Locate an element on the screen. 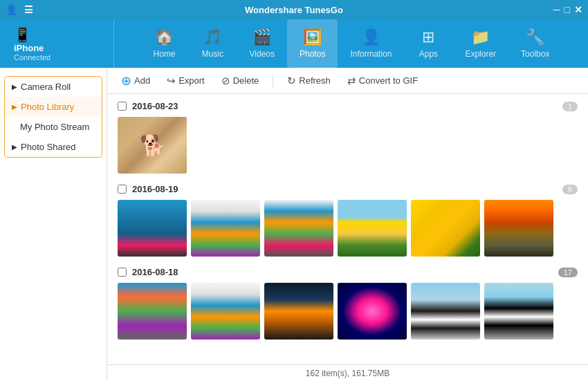  sidebar-item-my-photo-stream: My Photo Stream is located at coordinates (53, 127).